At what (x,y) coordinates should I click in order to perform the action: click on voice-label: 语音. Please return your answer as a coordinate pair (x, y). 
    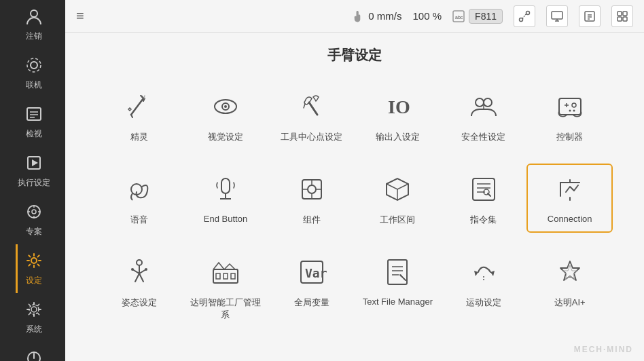
    Looking at the image, I should click on (139, 220).